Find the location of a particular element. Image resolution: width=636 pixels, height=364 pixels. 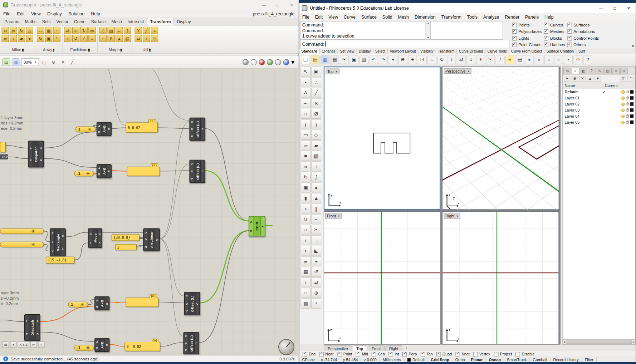

offset-icon: ≡ is located at coordinates (305, 261).